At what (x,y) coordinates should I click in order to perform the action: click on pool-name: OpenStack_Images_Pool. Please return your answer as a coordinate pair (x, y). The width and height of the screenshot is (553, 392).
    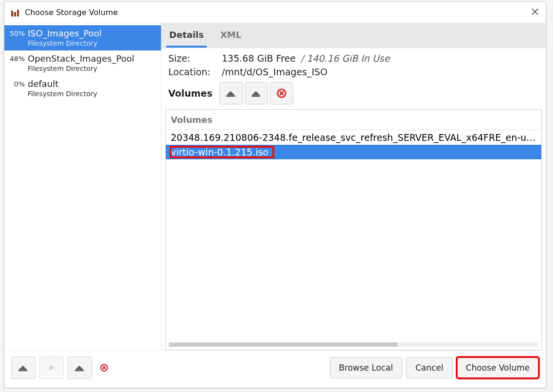
    Looking at the image, I should click on (92, 59).